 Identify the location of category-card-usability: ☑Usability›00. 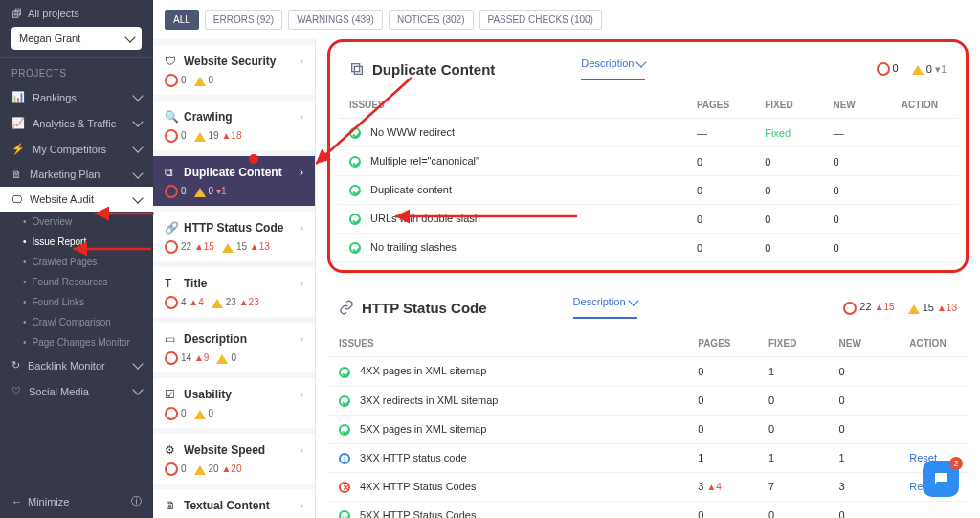
(234, 403).